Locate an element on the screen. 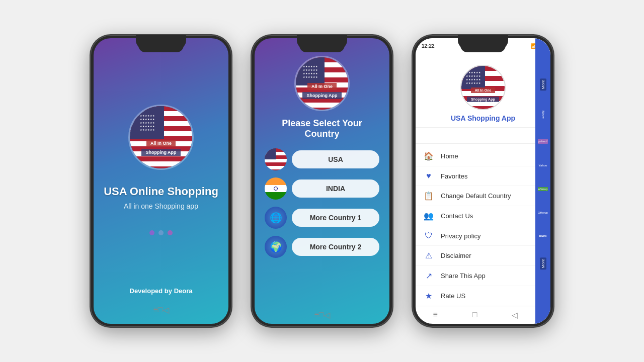 The height and width of the screenshot is (362, 644). developer-text: Developed by Deora is located at coordinates (161, 295).